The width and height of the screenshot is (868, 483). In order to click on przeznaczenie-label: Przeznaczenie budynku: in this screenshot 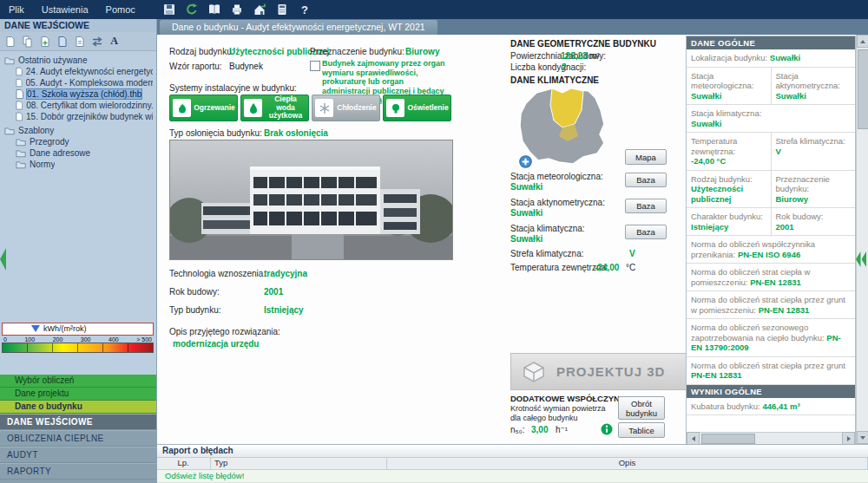, I will do `click(358, 52)`.